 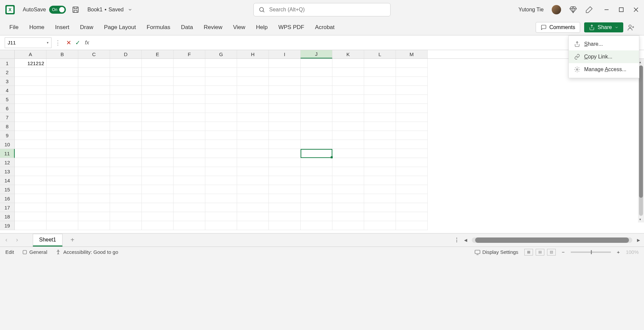 What do you see at coordinates (316, 208) in the screenshot?
I see `cell-J17` at bounding box center [316, 208].